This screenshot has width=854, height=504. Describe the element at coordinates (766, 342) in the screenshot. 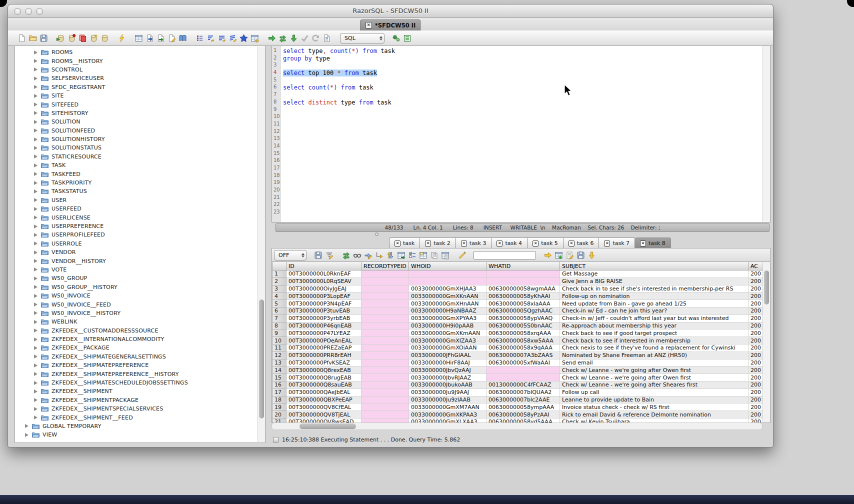

I see `results-scrollbar` at that location.